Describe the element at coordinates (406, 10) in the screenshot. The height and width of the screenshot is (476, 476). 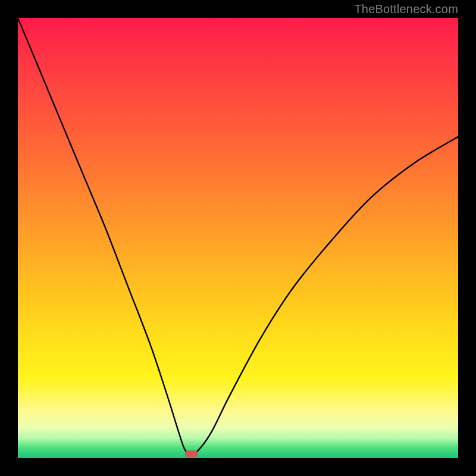
I see `watermark-text: TheBottleneck.com` at that location.